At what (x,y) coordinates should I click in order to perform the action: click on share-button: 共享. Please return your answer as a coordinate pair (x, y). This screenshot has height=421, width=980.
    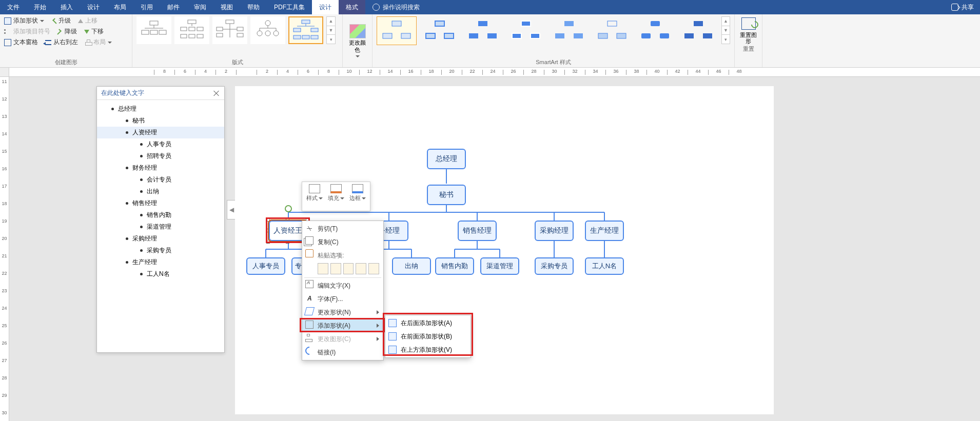
    Looking at the image, I should click on (963, 7).